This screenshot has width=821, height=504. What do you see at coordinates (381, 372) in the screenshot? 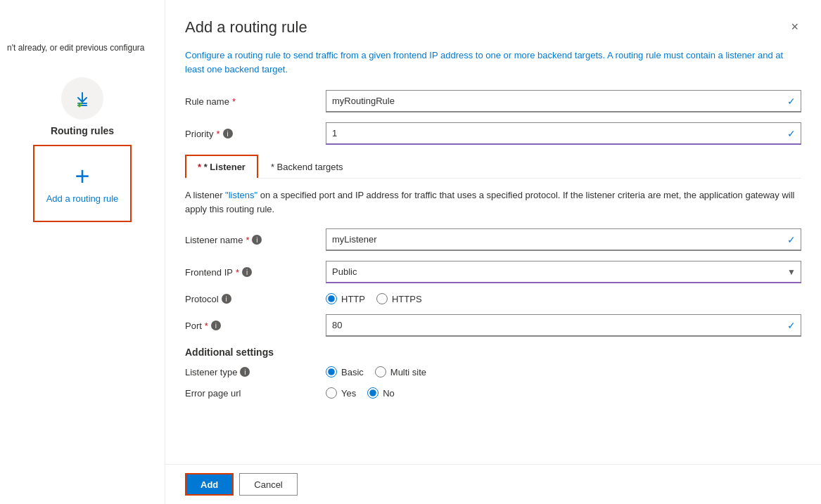
I see `listener-type-multi-radio` at bounding box center [381, 372].